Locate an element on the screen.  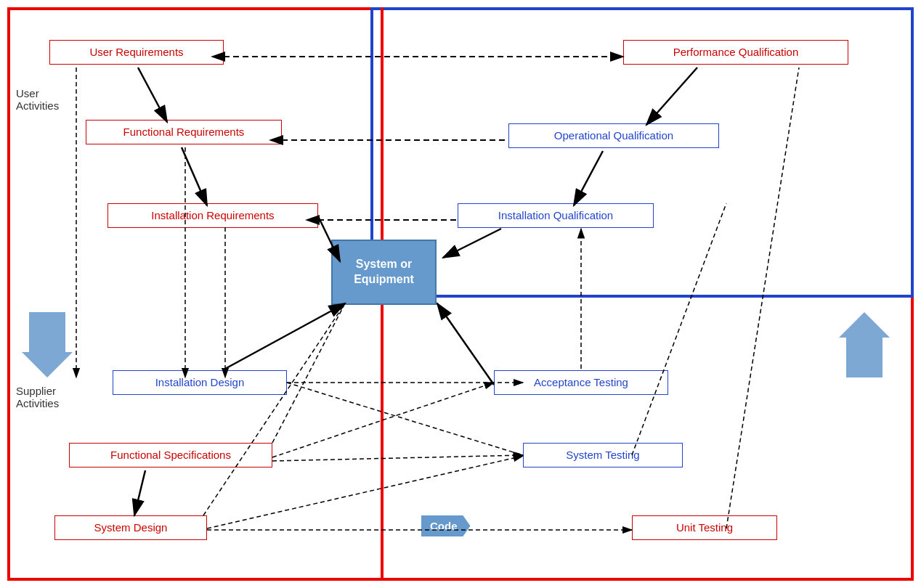
down-arrow-left is located at coordinates (47, 345).